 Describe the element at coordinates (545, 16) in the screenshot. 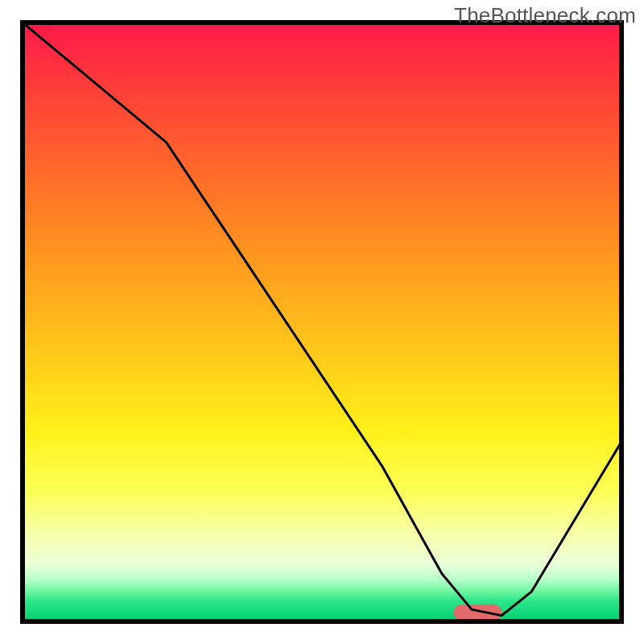

I see `watermark-text: TheBottleneck.com` at that location.